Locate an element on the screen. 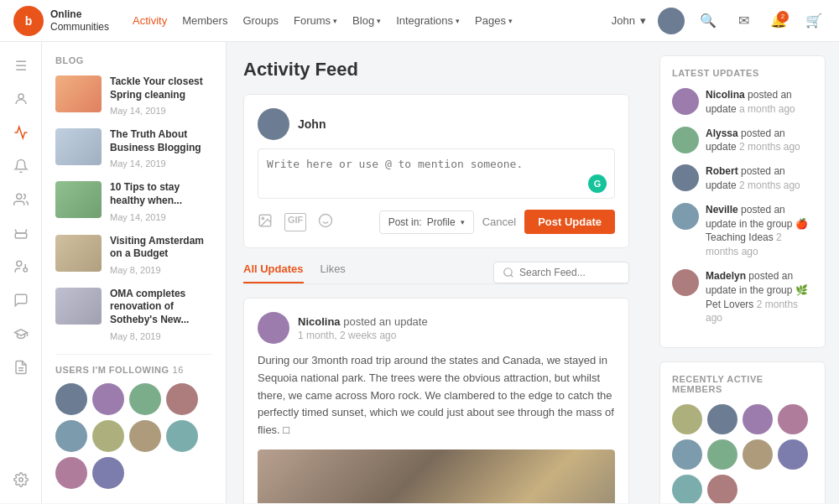 The width and height of the screenshot is (839, 504). nav-forums: Forums▾ is located at coordinates (315, 20).